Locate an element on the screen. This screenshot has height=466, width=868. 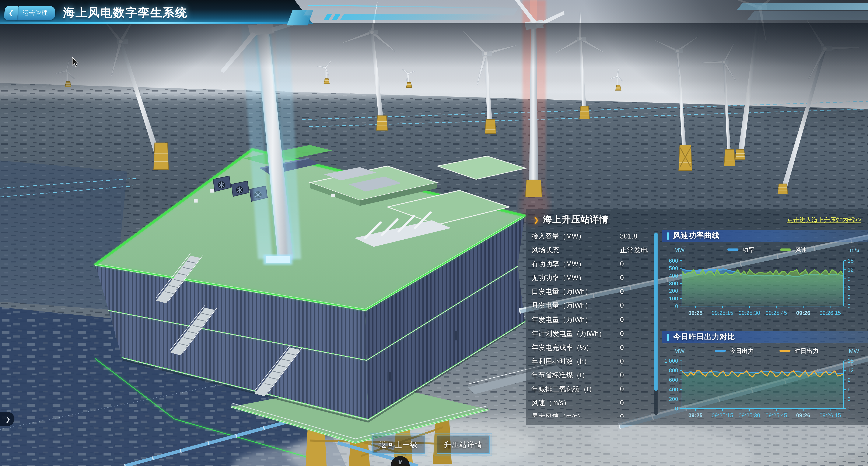
panel-title: 海上升压站详情 is located at coordinates (576, 220).